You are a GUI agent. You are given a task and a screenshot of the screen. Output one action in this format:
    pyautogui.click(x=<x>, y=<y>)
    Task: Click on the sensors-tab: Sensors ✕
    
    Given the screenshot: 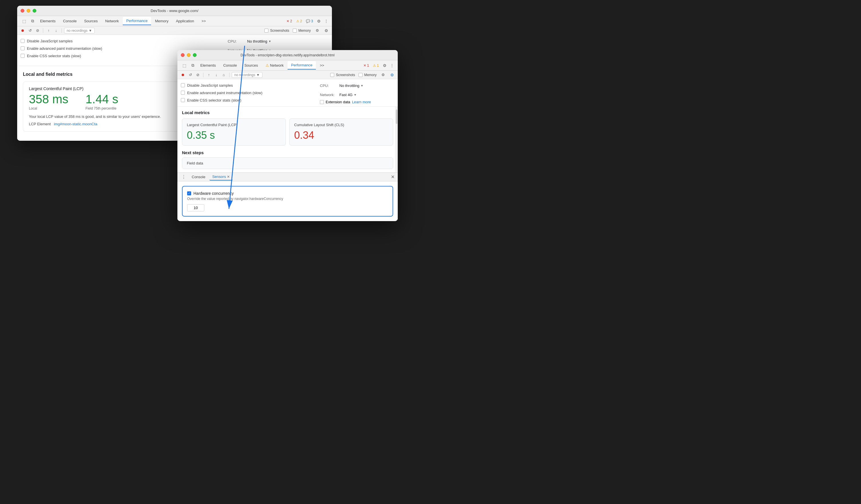 What is the action you would take?
    pyautogui.click(x=221, y=177)
    